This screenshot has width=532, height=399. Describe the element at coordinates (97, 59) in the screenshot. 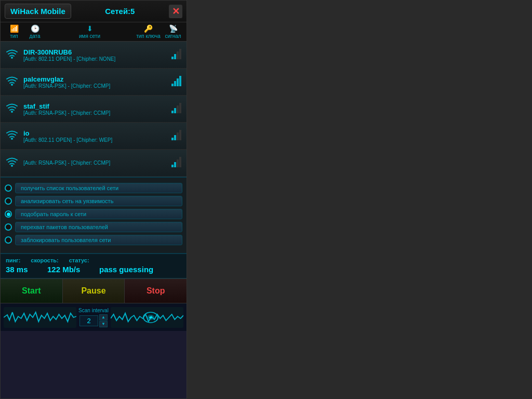

I see `network-auth: [Auth: 802.11 OPEN] - [Chipher: NONE]` at that location.